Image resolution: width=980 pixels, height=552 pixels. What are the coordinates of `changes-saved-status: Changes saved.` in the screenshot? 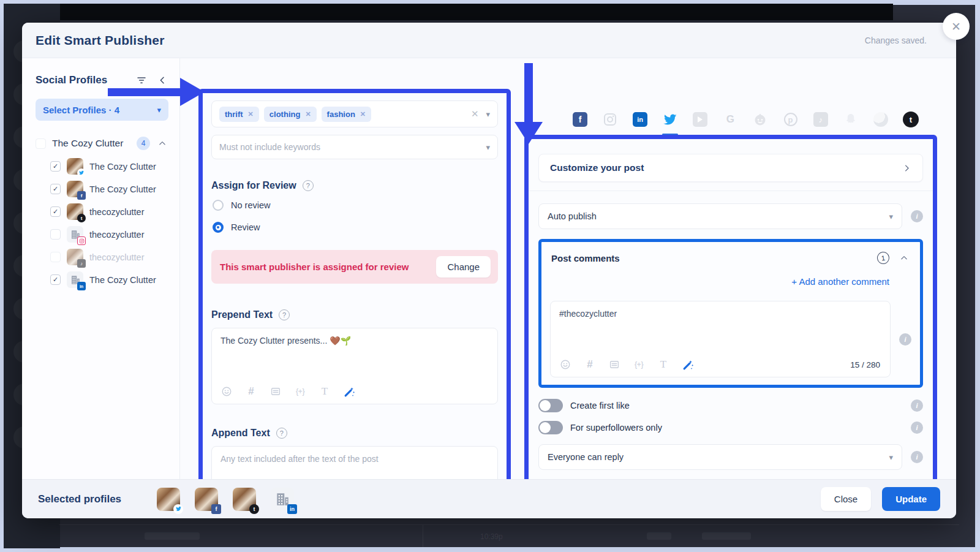 It's located at (895, 40).